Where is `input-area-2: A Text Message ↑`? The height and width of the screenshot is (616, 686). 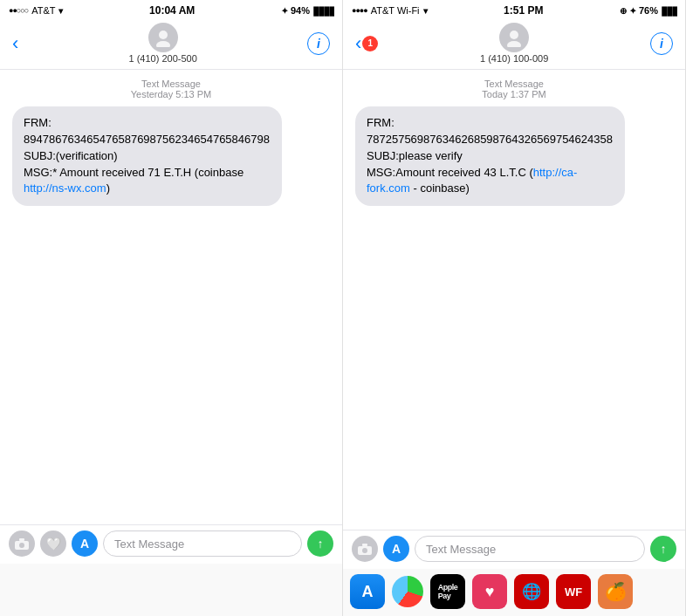 input-area-2: A Text Message ↑ is located at coordinates (514, 550).